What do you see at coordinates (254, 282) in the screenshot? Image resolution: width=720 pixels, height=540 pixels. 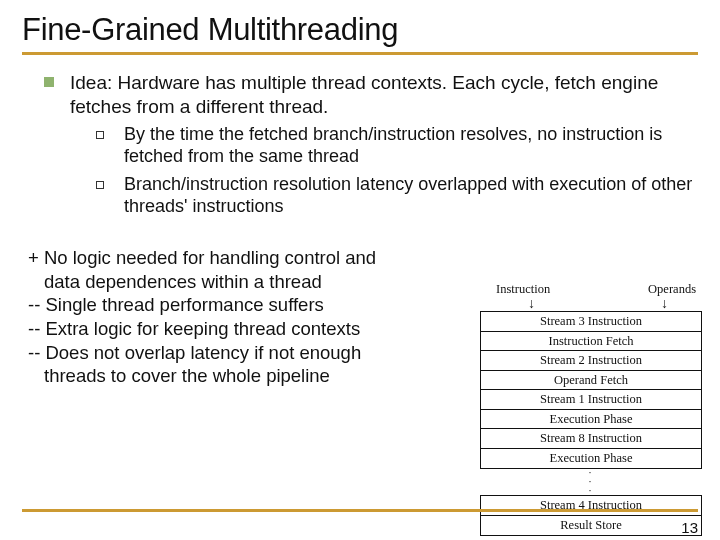 I see `pro-line-1b: data dependences within a thread` at bounding box center [254, 282].